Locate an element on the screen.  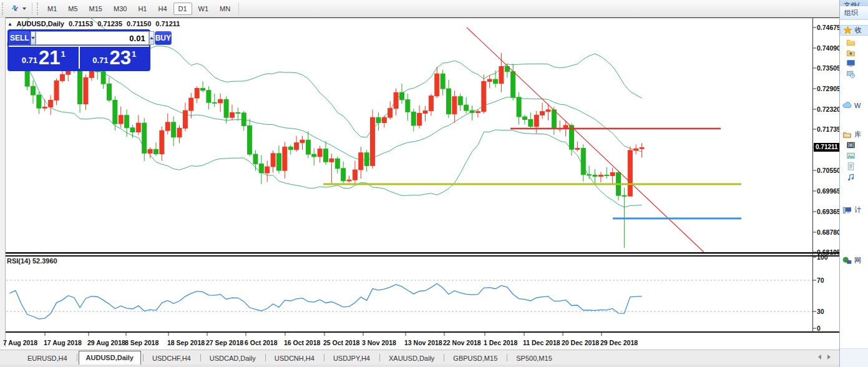
timeframe-d1: D1 is located at coordinates (183, 9).